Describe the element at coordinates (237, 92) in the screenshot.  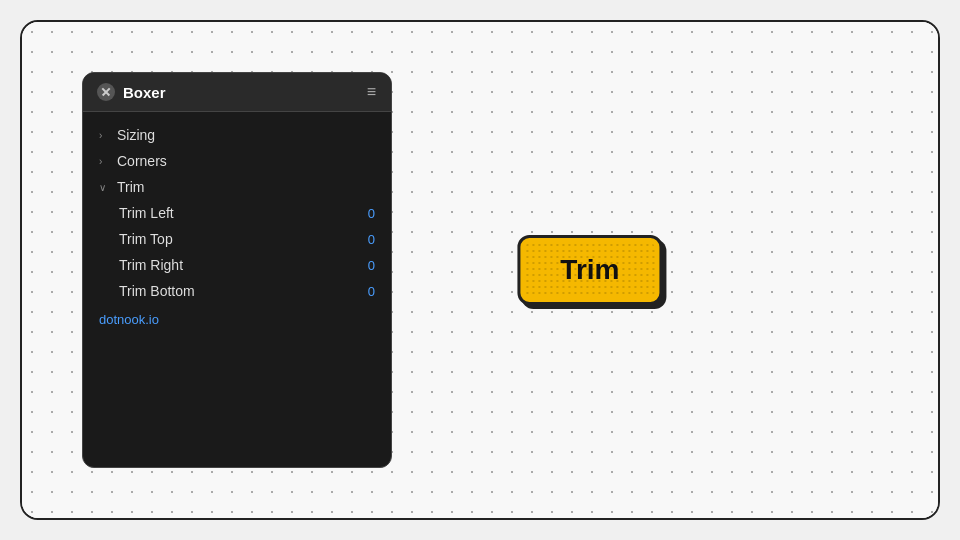
I see `panel-header: Boxer ≡` at that location.